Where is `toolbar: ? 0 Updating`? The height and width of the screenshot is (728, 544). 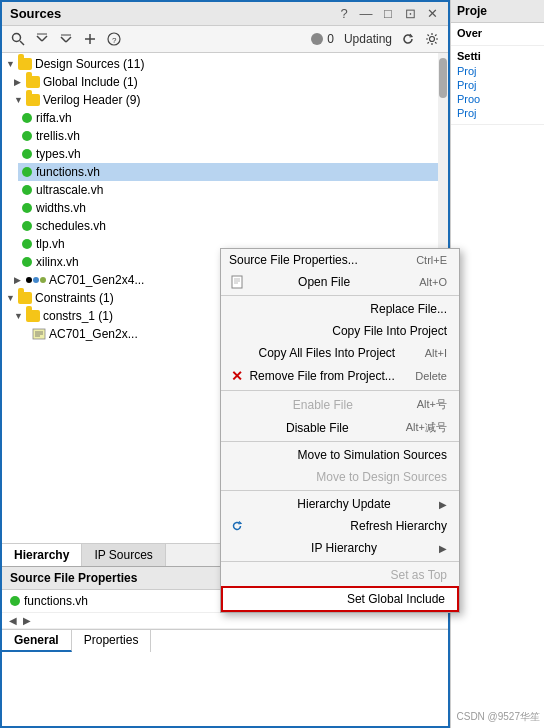 toolbar: ? 0 Updating is located at coordinates (225, 40).